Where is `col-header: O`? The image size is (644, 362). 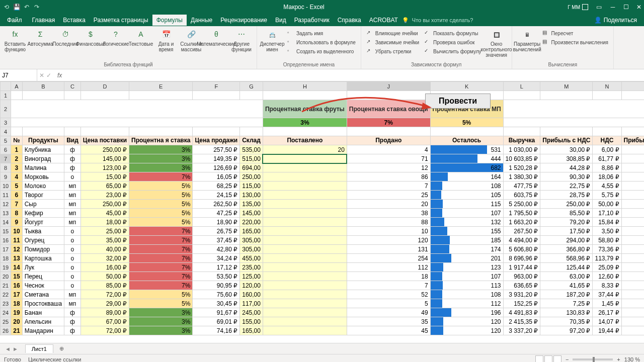
col-header: O is located at coordinates (633, 86).